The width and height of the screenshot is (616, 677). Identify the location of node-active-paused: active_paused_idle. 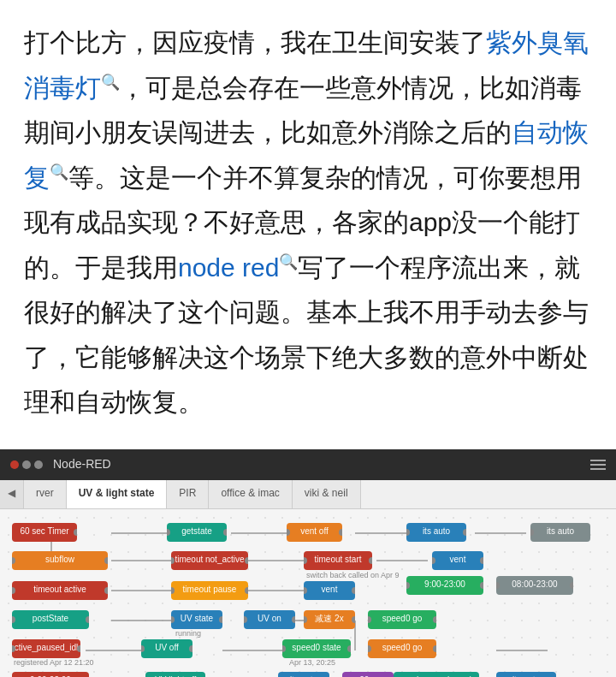
(46, 649).